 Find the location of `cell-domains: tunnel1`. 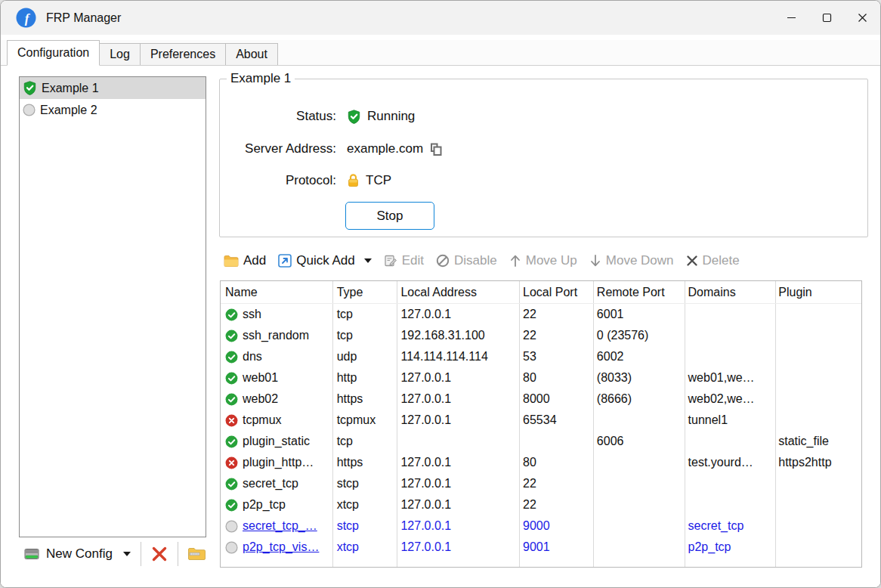

cell-domains: tunnel1 is located at coordinates (729, 420).